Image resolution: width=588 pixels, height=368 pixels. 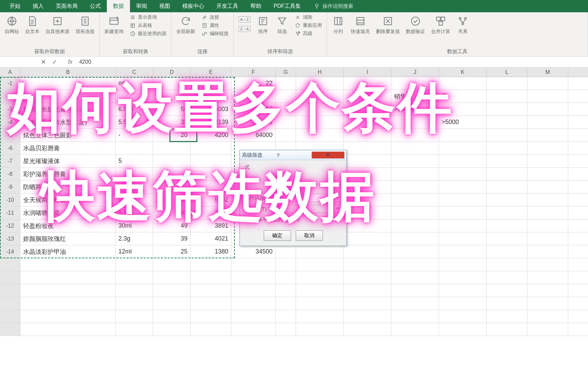 I want to click on tab-review: 审阅, so click(x=142, y=6).